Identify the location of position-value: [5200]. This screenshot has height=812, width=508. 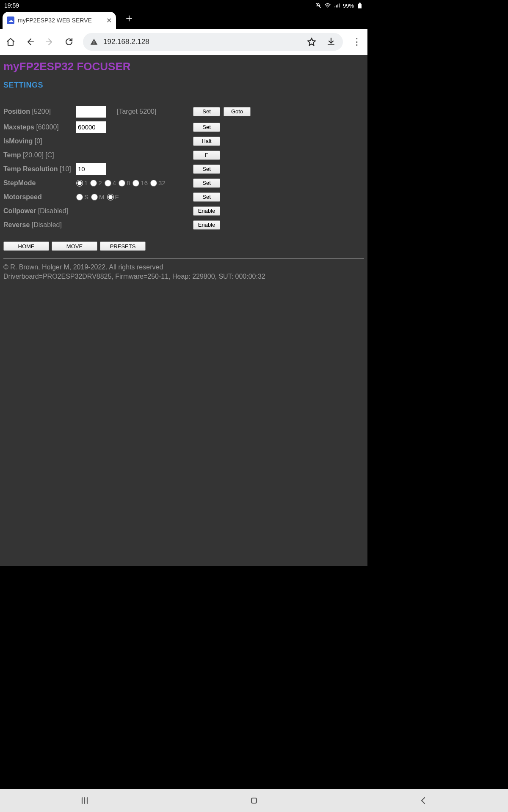
(41, 112).